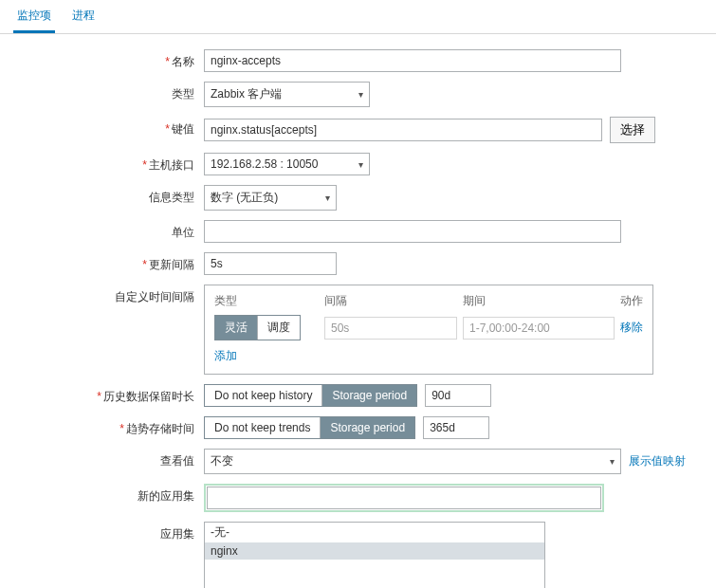  Describe the element at coordinates (404, 498) in the screenshot. I see `new-appset-highlight` at that location.